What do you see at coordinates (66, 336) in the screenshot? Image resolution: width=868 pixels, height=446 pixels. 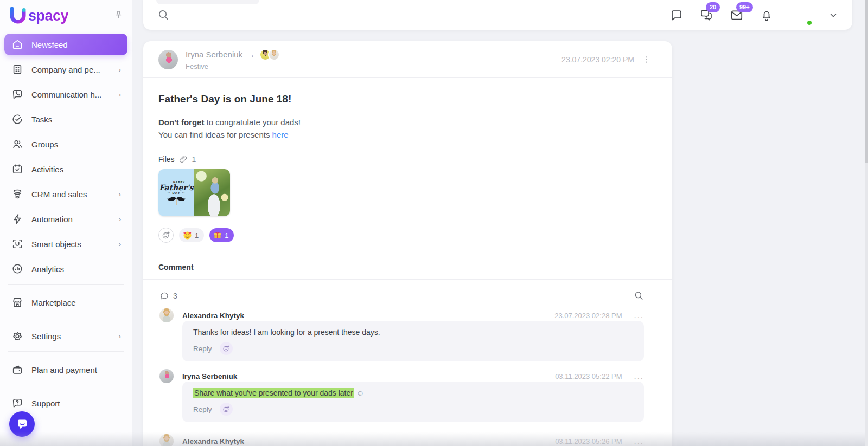 I see `sidebar-item-settings: Settings ›` at bounding box center [66, 336].